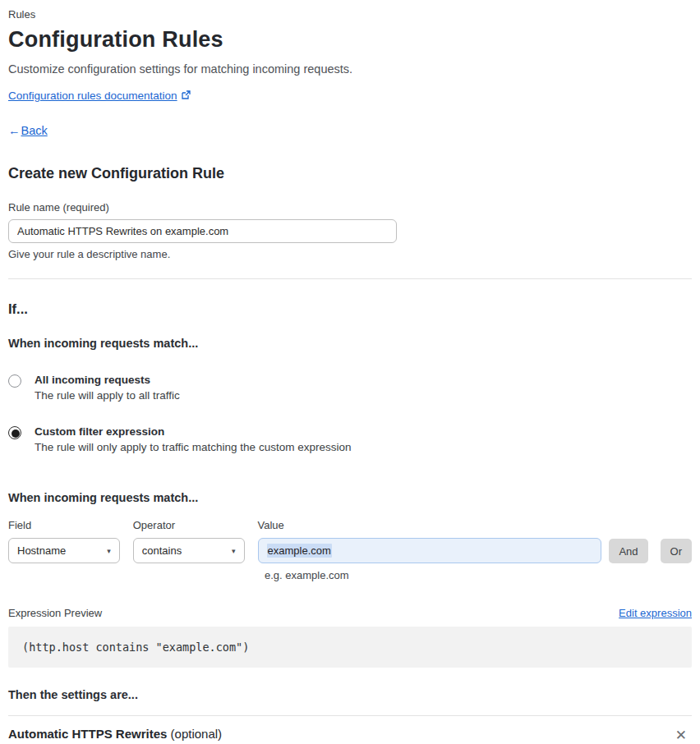 The image size is (700, 744). Describe the element at coordinates (431, 526) in the screenshot. I see `value-label: Value` at that location.